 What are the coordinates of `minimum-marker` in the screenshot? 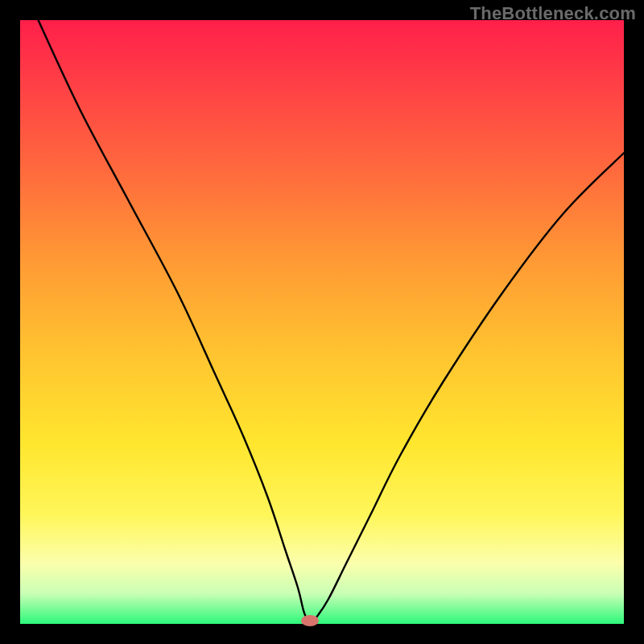 It's located at (310, 621).